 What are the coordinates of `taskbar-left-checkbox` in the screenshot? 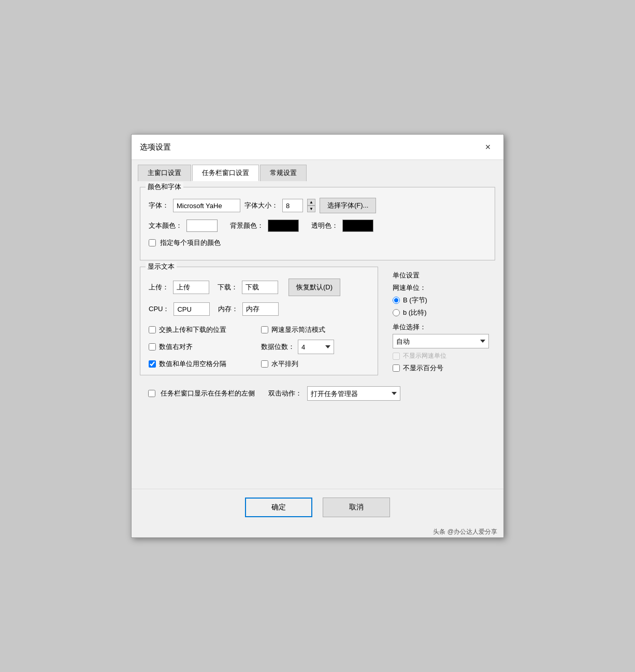 It's located at (152, 393).